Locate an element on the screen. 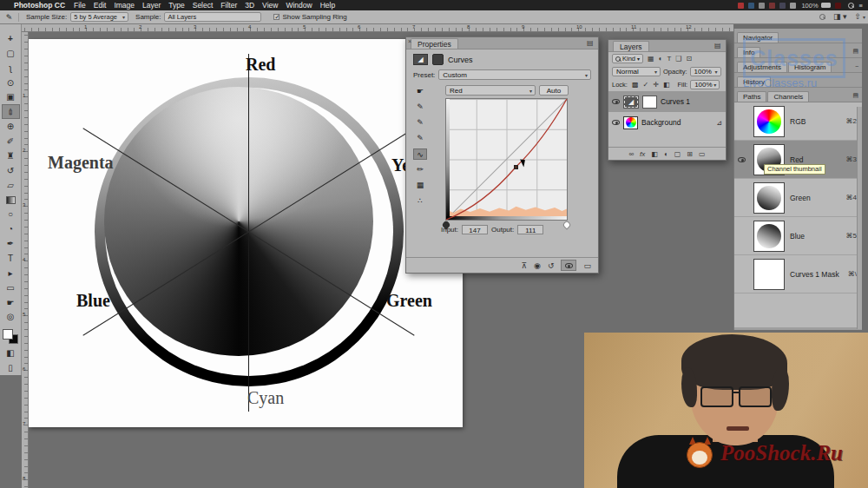  channel-row-blue: Blue ⌘5 is located at coordinates (799, 236).